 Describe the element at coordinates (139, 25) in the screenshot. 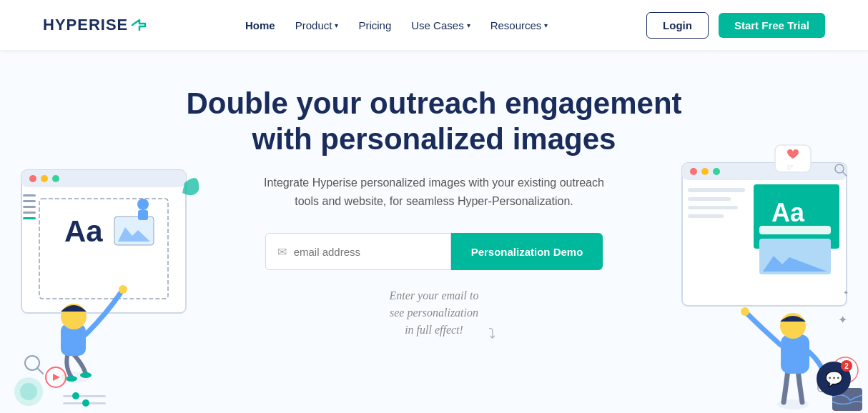

I see `logo-arrow-icon` at that location.